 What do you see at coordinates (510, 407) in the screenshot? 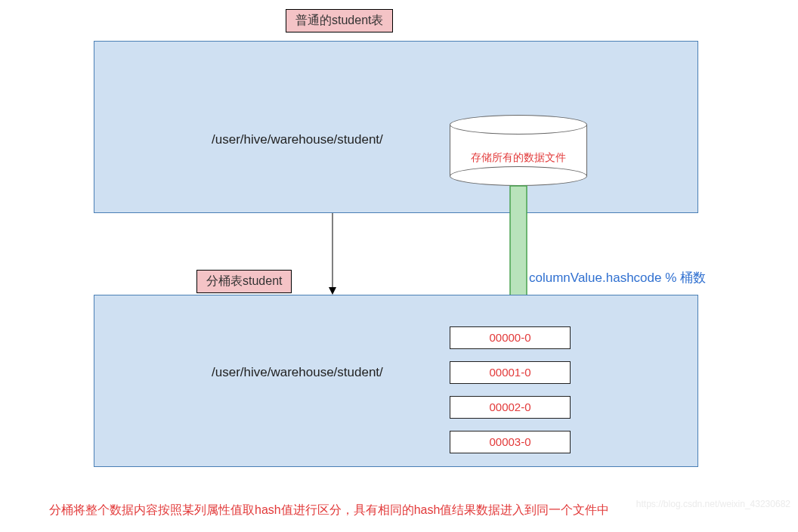
I see `bucket-file-2: 00002-0` at bounding box center [510, 407].